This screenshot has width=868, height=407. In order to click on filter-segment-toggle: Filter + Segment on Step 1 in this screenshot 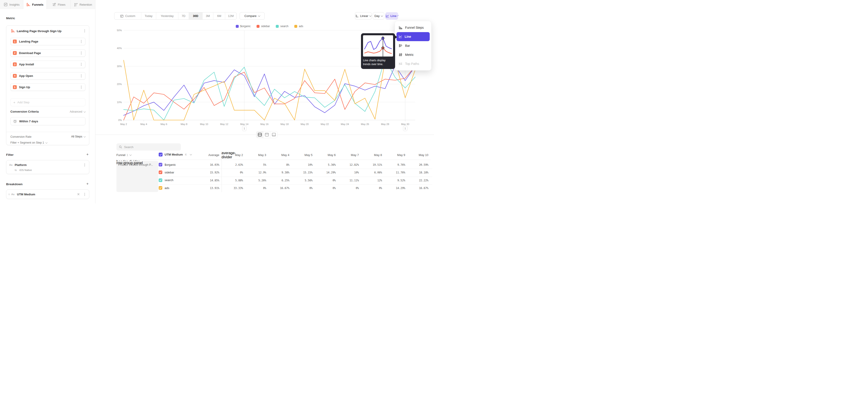, I will do `click(29, 143)`.